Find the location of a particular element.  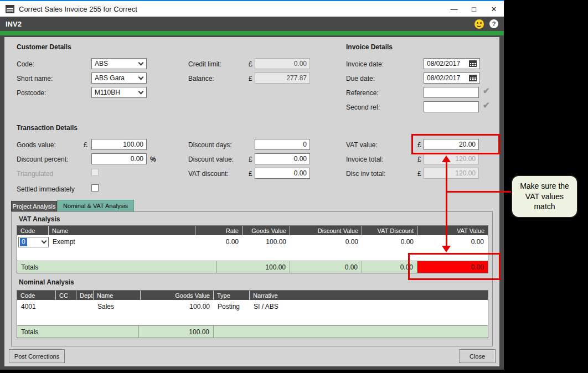

invoice-date-value: 08/02/2017 is located at coordinates (443, 64).